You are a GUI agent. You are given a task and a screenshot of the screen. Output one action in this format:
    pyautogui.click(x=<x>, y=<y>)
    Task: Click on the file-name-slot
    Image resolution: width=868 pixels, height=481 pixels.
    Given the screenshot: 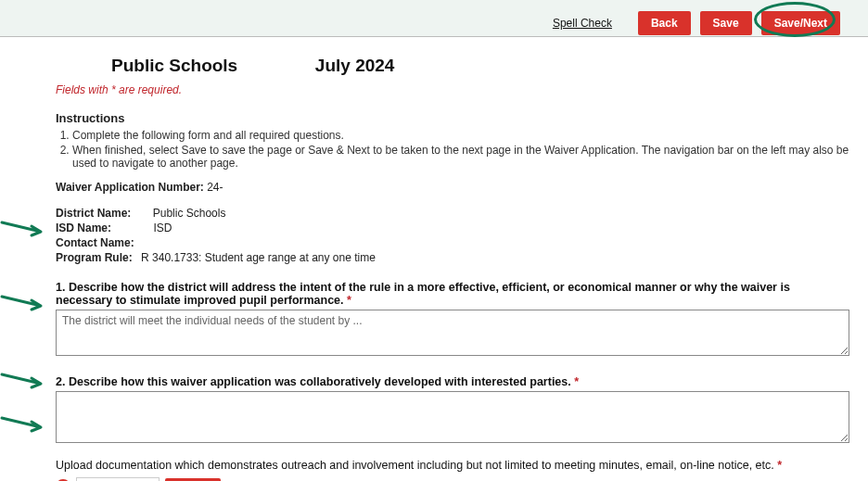 What is the action you would take?
    pyautogui.click(x=118, y=479)
    